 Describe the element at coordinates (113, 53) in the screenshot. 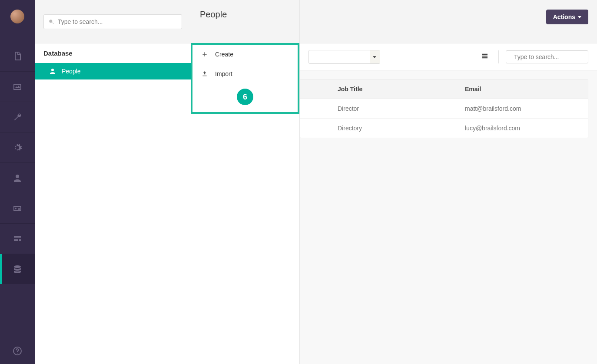

I see `tree-section-title: Database` at that location.